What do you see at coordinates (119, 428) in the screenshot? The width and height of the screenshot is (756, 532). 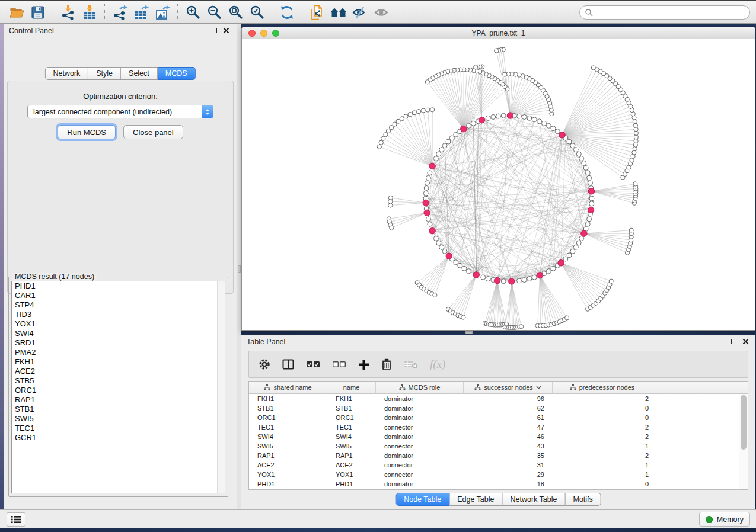 I see `mcds-result-item: TEC1` at bounding box center [119, 428].